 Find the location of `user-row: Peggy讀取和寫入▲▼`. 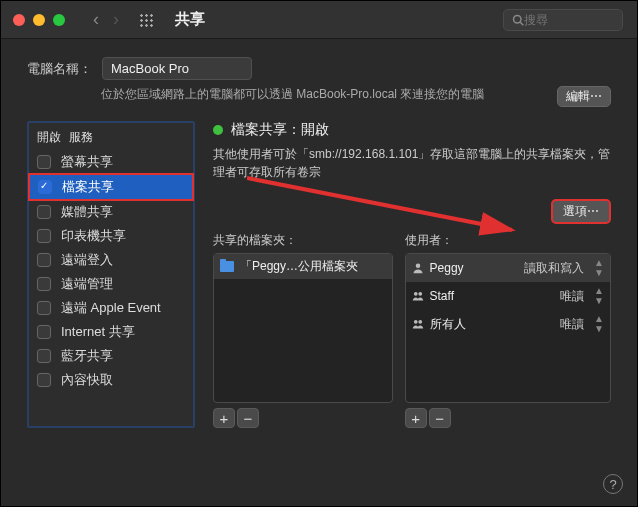

user-row: Peggy讀取和寫入▲▼ is located at coordinates (508, 268).